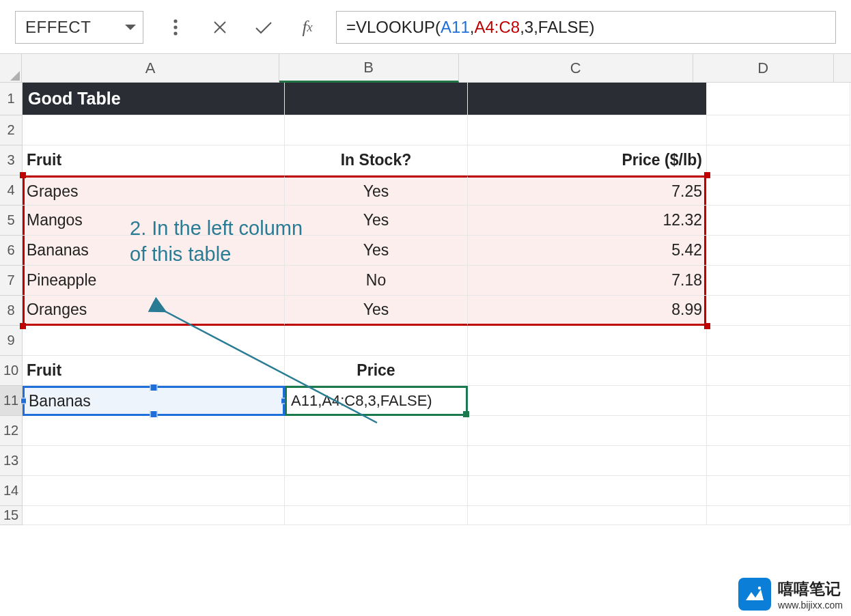 This screenshot has height=616, width=851. What do you see at coordinates (779, 491) in the screenshot?
I see `cell-D14` at bounding box center [779, 491].